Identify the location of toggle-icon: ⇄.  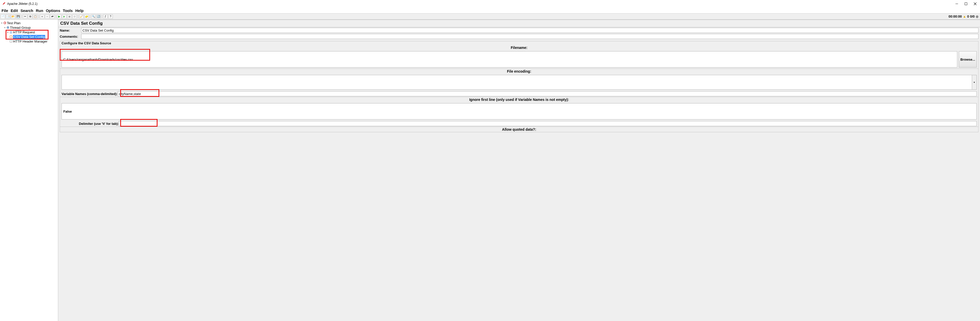
(52, 17).